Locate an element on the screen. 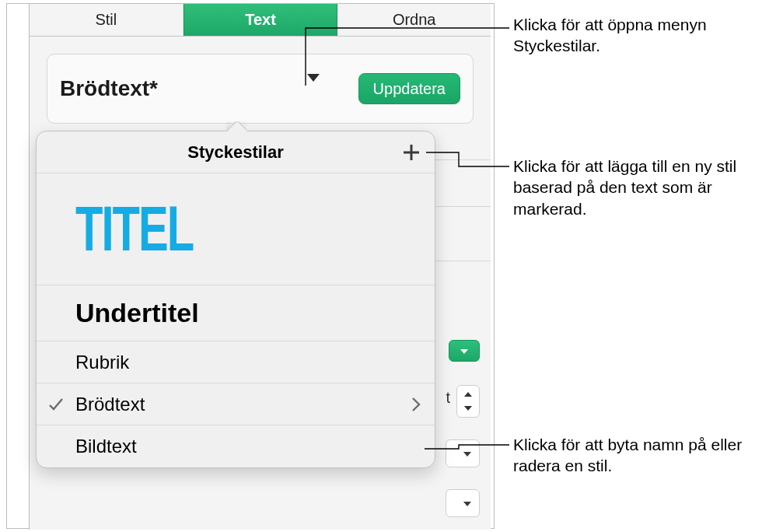 This screenshot has height=532, width=783. style-item-brodtext: Brödtext is located at coordinates (236, 404).